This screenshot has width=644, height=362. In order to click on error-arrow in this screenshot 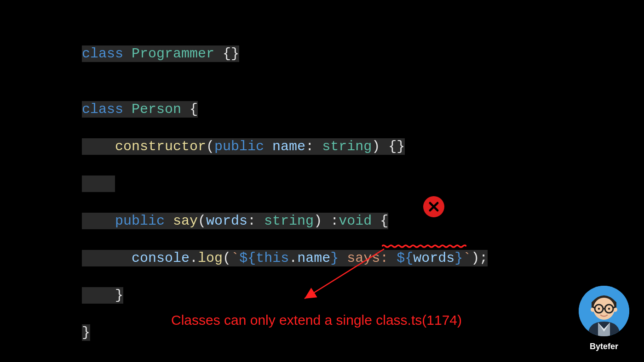, I will do `click(340, 281)`.